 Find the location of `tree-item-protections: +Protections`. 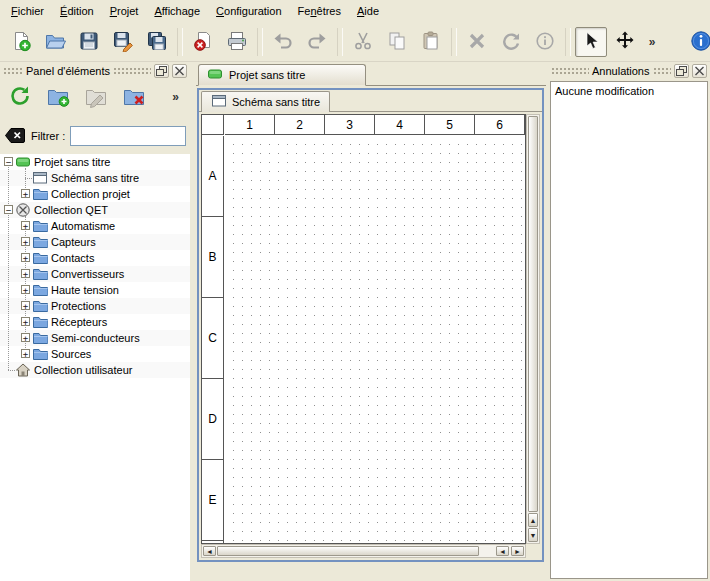

tree-item-protections: +Protections is located at coordinates (95, 306).